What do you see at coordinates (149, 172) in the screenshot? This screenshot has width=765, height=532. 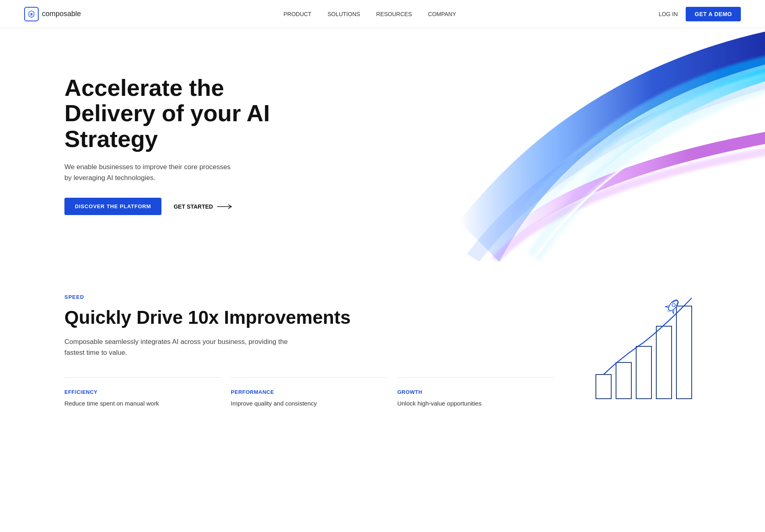 I see `hero-subtitle: We enable businesses to improve their co…` at bounding box center [149, 172].